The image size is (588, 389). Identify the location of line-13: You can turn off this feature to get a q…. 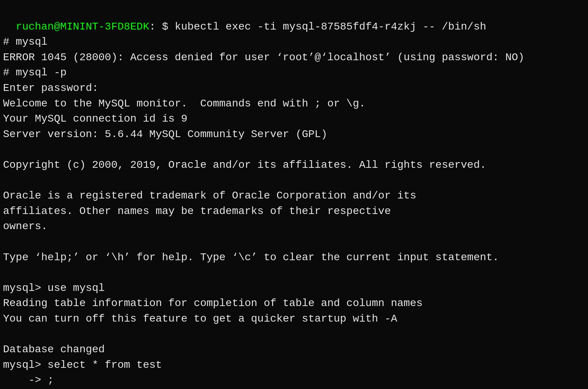
(200, 319).